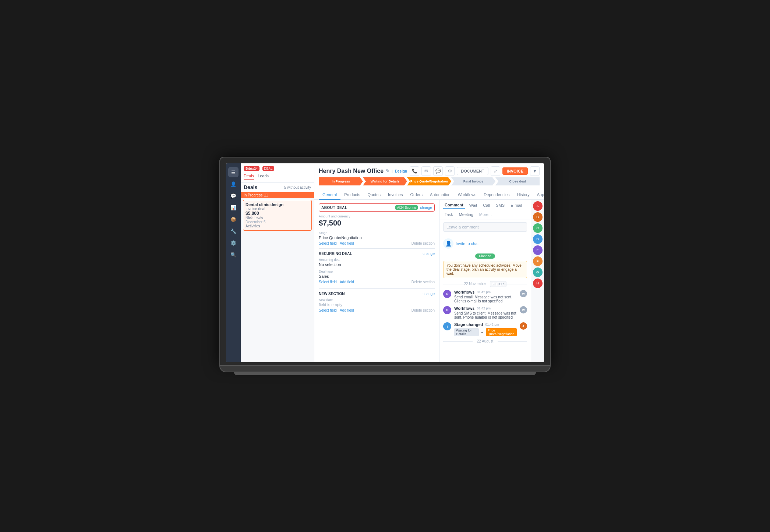  Describe the element at coordinates (450, 171) in the screenshot. I see `settings-btn: ⚙` at that location.